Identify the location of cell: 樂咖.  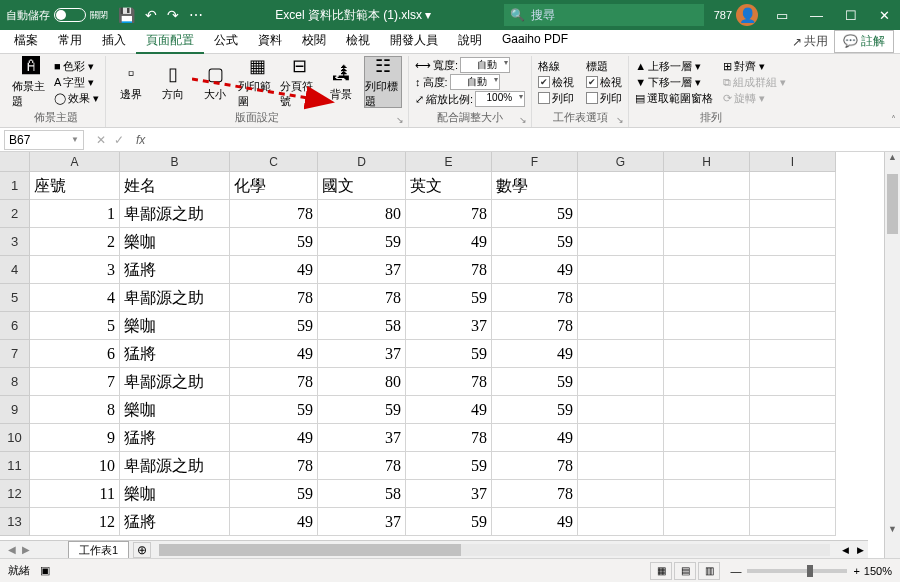
(175, 494).